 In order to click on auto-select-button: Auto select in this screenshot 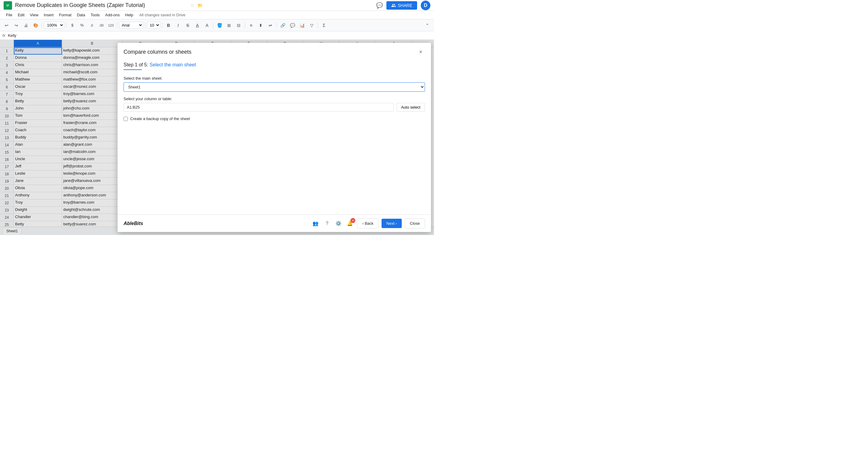, I will do `click(411, 107)`.